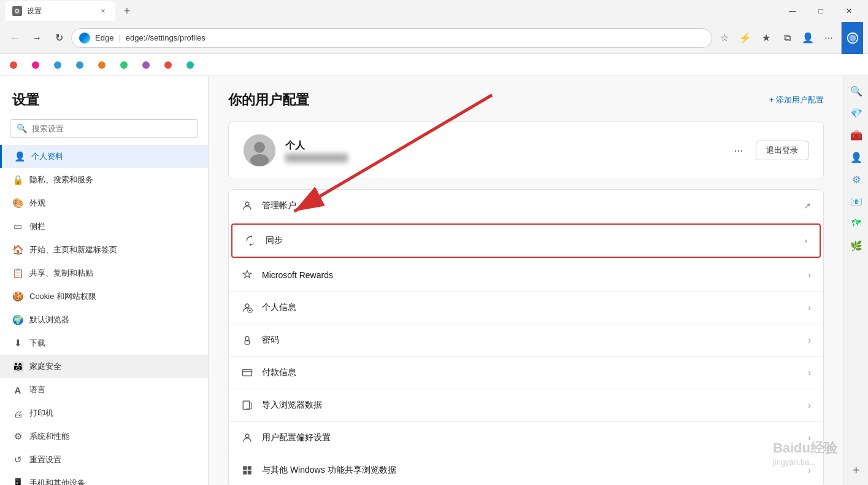  Describe the element at coordinates (531, 241) in the screenshot. I see `settings-item-label: 同步` at that location.